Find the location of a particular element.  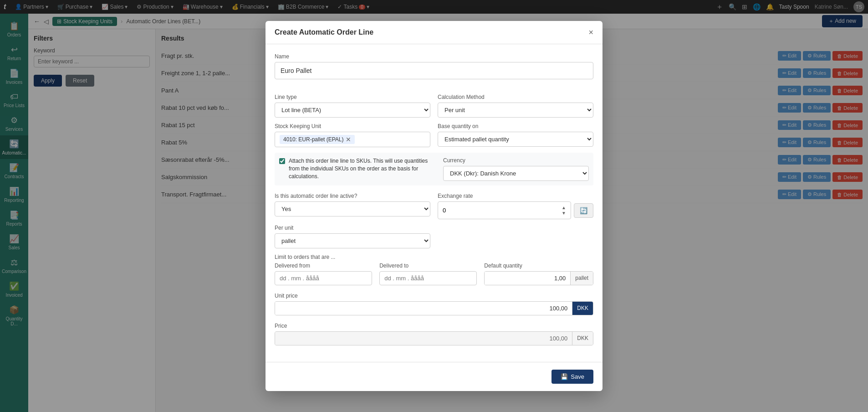

refresh-exchange-rate-button: 🔄 is located at coordinates (584, 211).